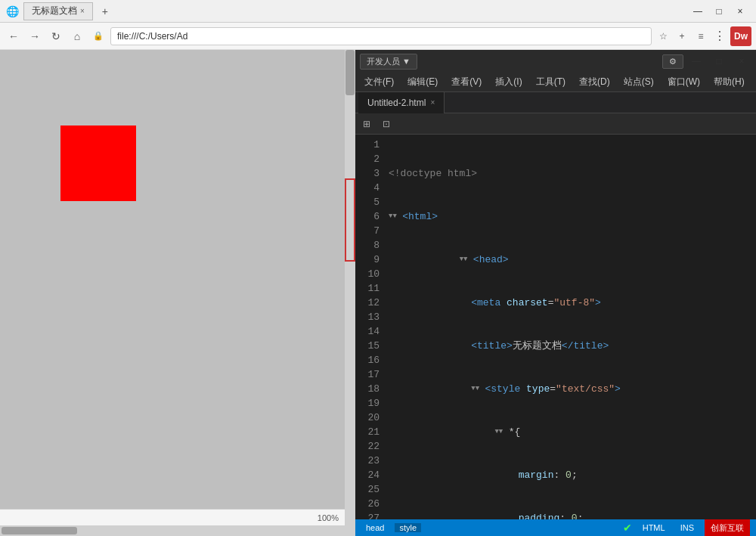 Image resolution: width=756 pixels, height=536 pixels. I want to click on code-line-5: <title>无标题文档</title>, so click(571, 346).